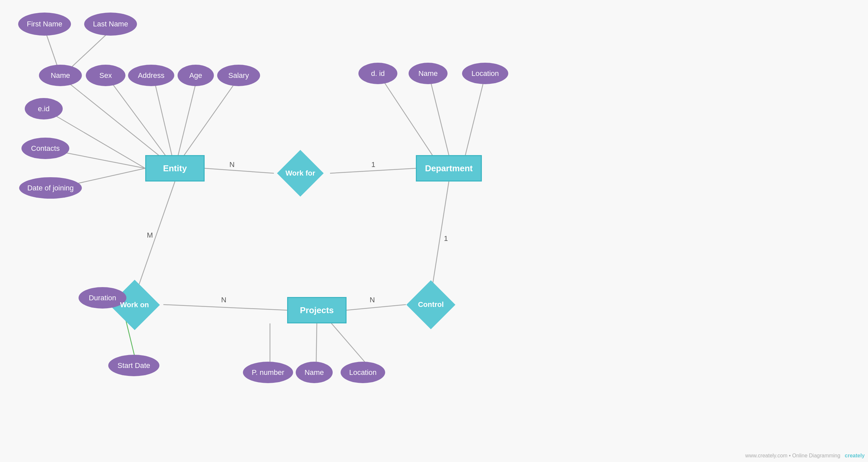 The image size is (868, 462). What do you see at coordinates (102, 298) in the screenshot?
I see `duration-label: Duration` at bounding box center [102, 298].